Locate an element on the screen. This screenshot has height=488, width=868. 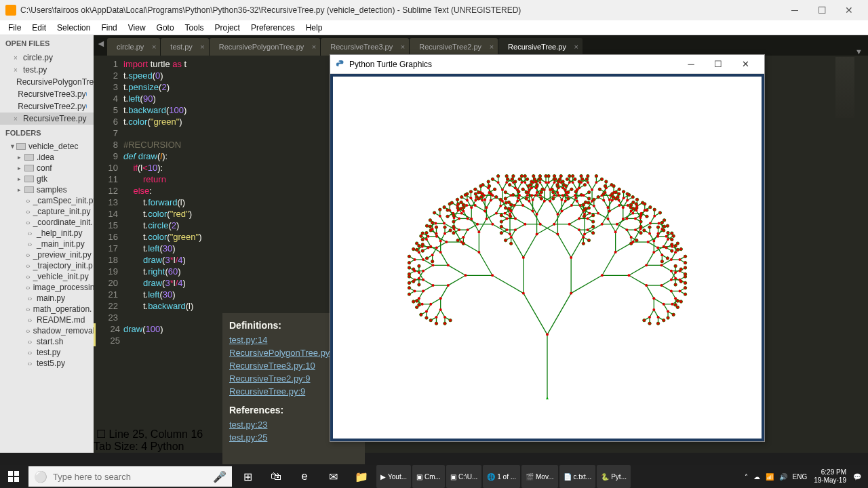
tab-testpy: test.py× is located at coordinates (184, 47).